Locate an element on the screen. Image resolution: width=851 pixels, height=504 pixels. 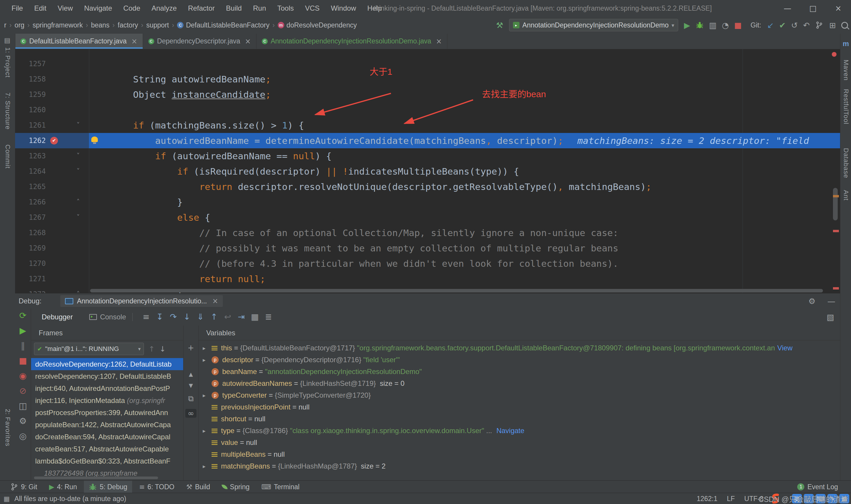
step-over-icon: ↷ is located at coordinates (173, 317).